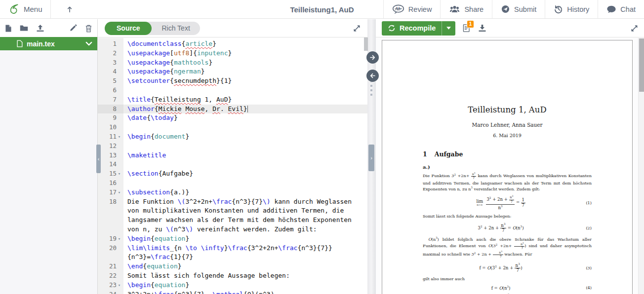 Image resolution: width=644 pixels, height=294 pixels. I want to click on review-bubble-icon: Ab, so click(398, 9).